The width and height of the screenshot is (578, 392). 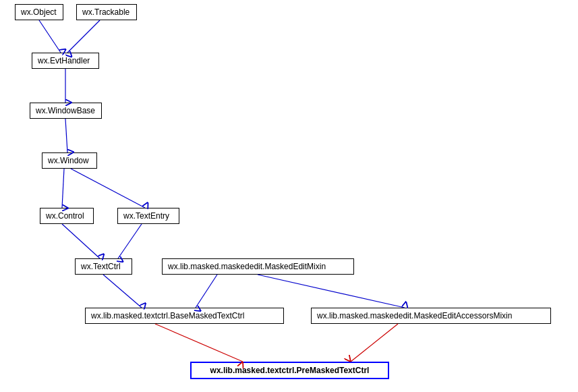 What do you see at coordinates (65, 61) in the screenshot?
I see `node-evthandler: wx.EvtHandler` at bounding box center [65, 61].